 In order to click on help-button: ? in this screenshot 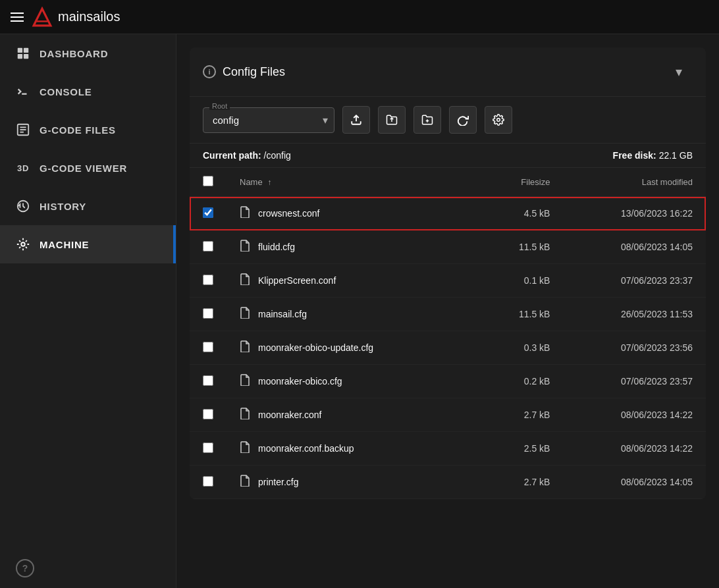, I will do `click(25, 568)`.